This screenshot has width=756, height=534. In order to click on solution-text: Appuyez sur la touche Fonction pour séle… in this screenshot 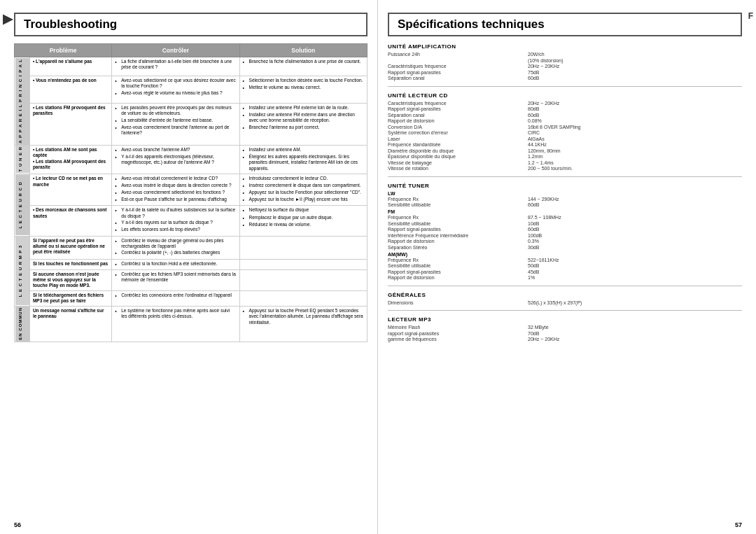, I will do `click(305, 192)`.